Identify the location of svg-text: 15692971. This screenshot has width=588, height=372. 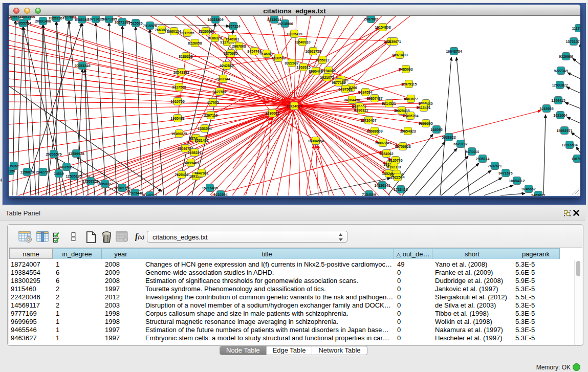
(564, 131).